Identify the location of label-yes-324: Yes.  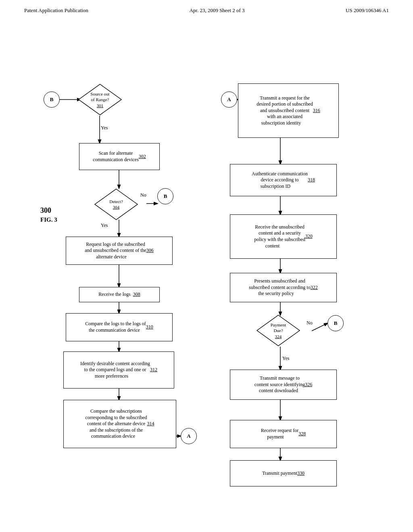
(286, 359).